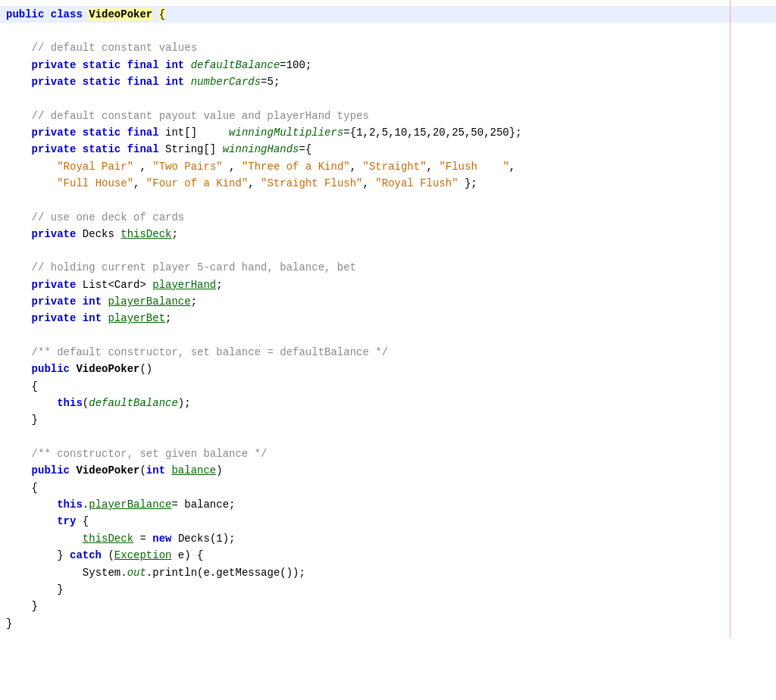 The width and height of the screenshot is (776, 700). What do you see at coordinates (388, 318) in the screenshot?
I see `code-line: private int playerBet;` at bounding box center [388, 318].